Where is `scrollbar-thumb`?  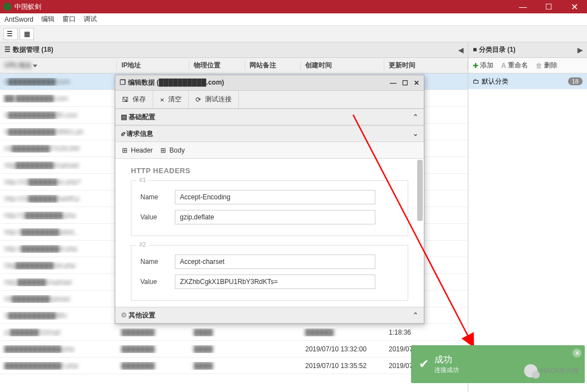 scrollbar-thumb is located at coordinates (420, 190).